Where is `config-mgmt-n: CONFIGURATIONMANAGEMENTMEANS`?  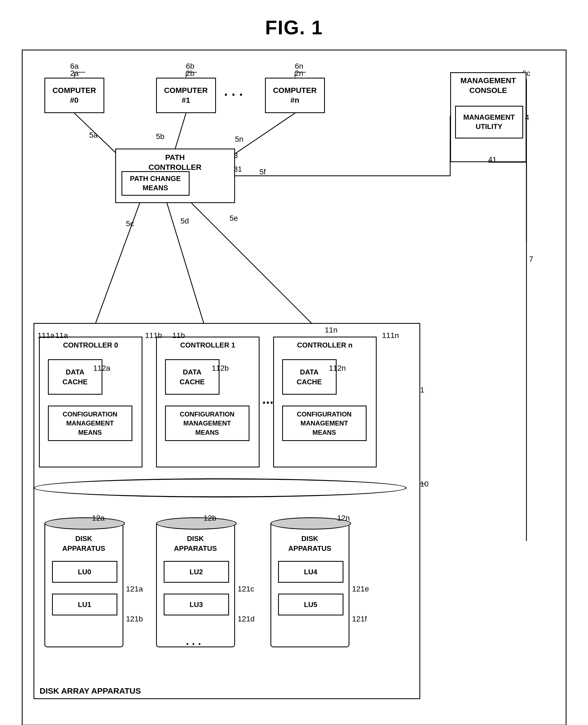 config-mgmt-n: CONFIGURATIONMANAGEMENTMEANS is located at coordinates (324, 423).